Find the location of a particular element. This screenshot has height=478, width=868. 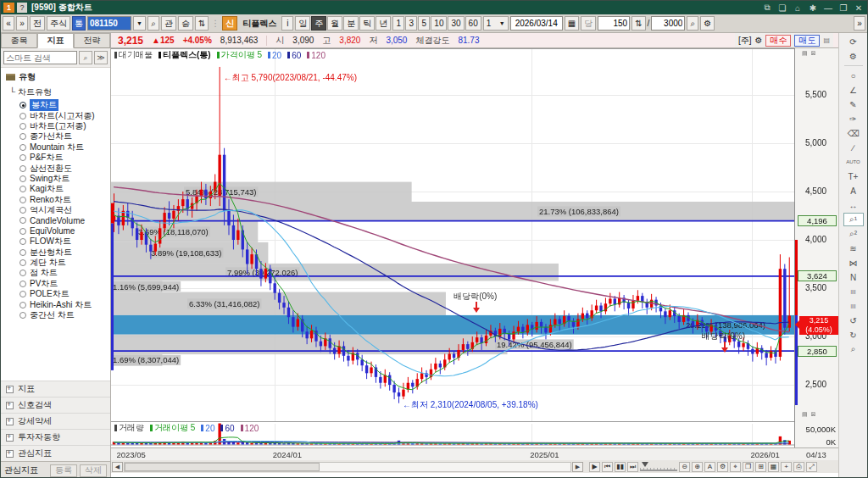

minute-button-30: 30 is located at coordinates (456, 24).